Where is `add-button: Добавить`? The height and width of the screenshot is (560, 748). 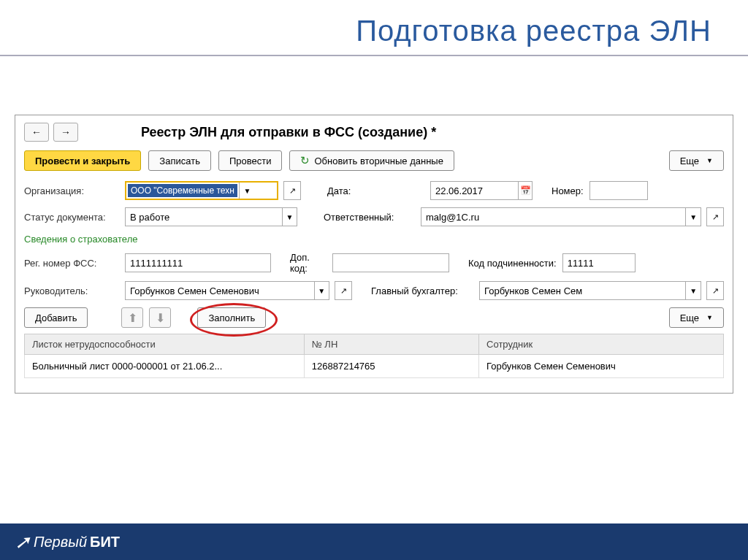 add-button: Добавить is located at coordinates (56, 318).